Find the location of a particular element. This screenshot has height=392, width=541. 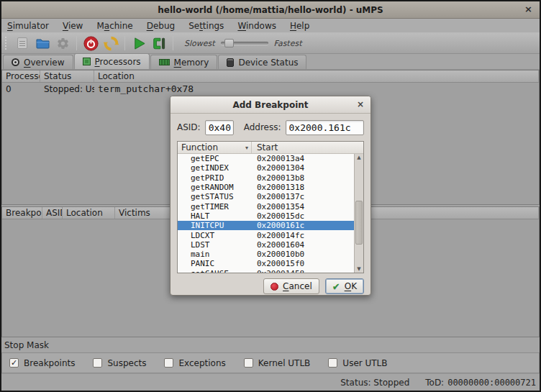

tab-bar: Overview Processors Memory Device Status is located at coordinates (270, 62).